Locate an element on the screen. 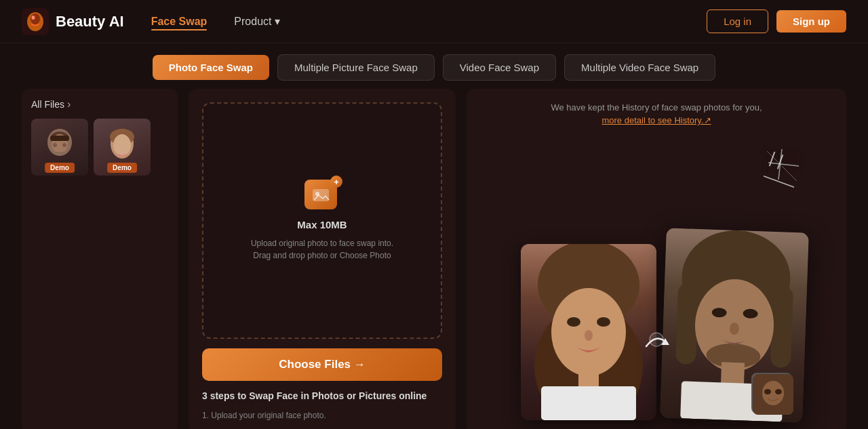 Image resolution: width=868 pixels, height=429 pixels. tab-multiple-picture-face-swap: Multiple Picture Face Swap is located at coordinates (356, 68).